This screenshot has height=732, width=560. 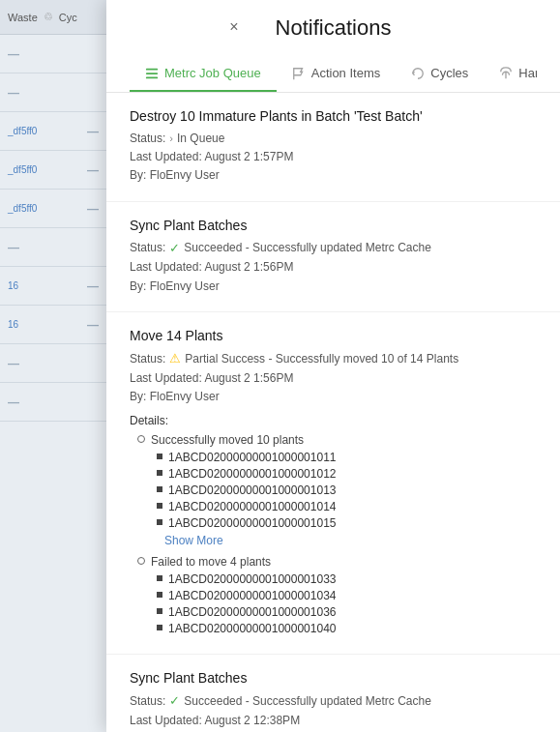 What do you see at coordinates (299, 73) in the screenshot?
I see `flag-icon` at bounding box center [299, 73].